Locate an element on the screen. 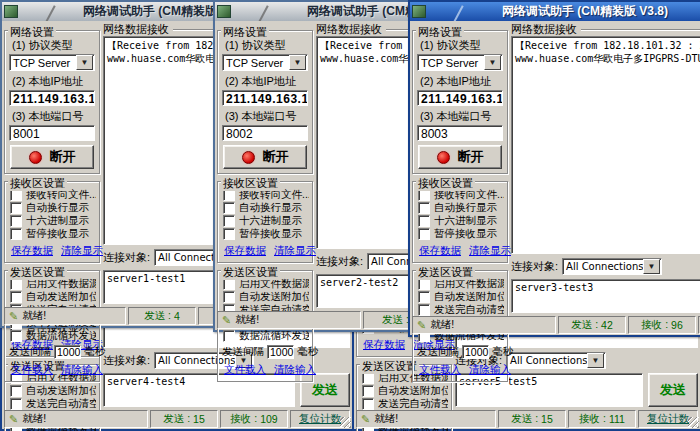  group-network-settings-label: 网络设置 is located at coordinates (32, 32).